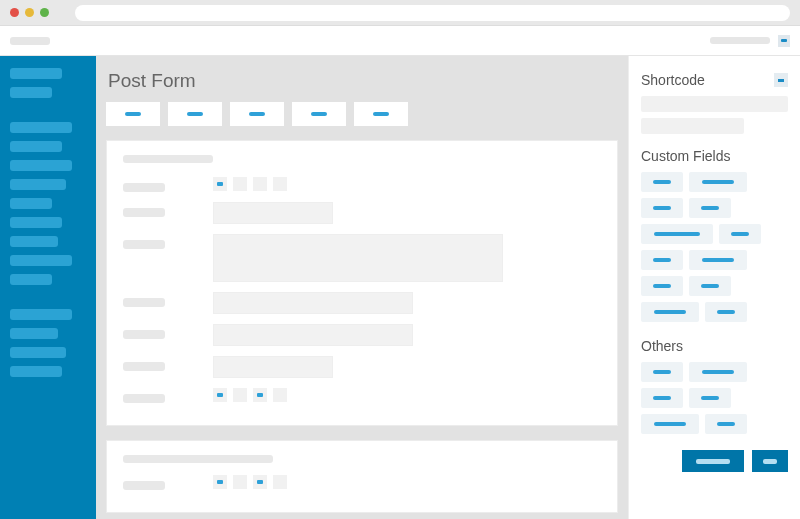 This screenshot has width=800, height=519. I want to click on others-title-text: Others, so click(662, 346).